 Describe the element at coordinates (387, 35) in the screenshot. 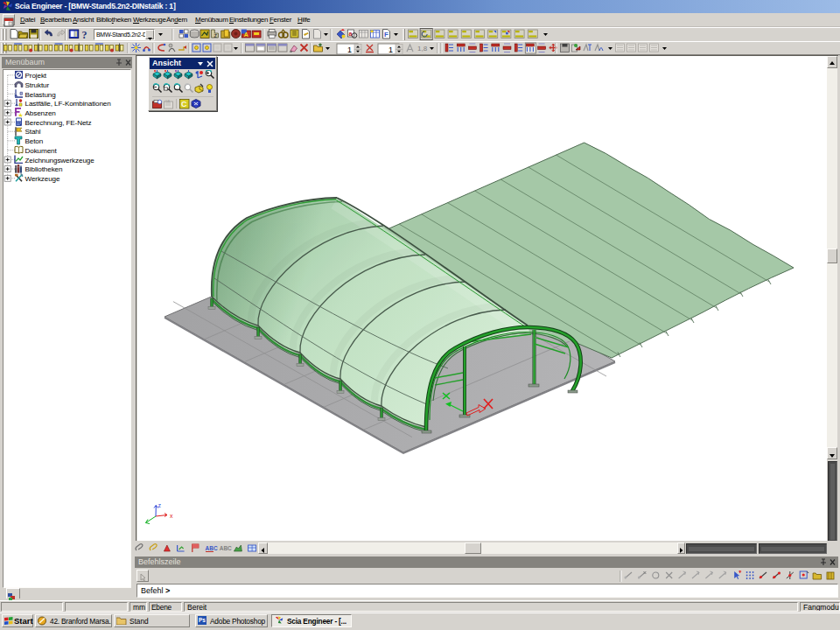

I see `svg-text: F` at that location.